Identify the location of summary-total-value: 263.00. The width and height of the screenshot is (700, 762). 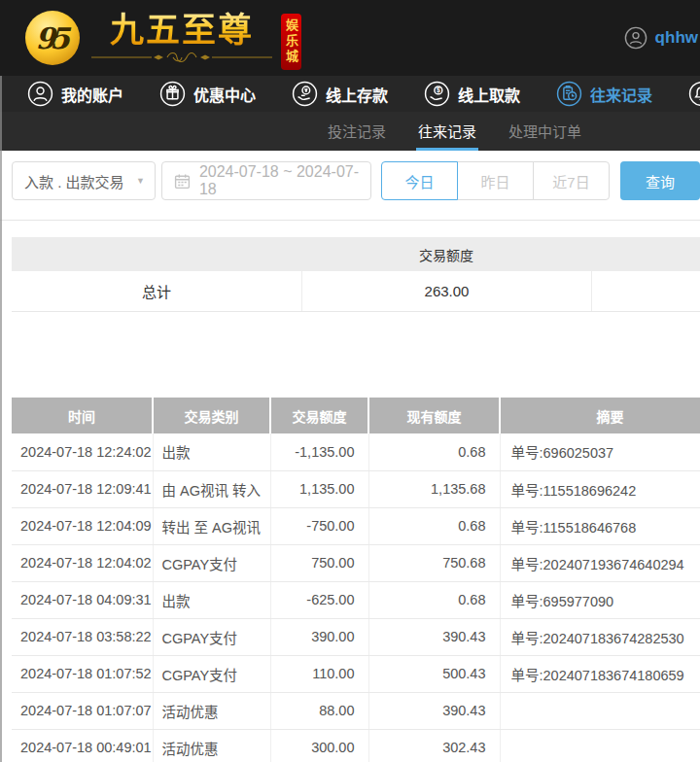
(446, 292).